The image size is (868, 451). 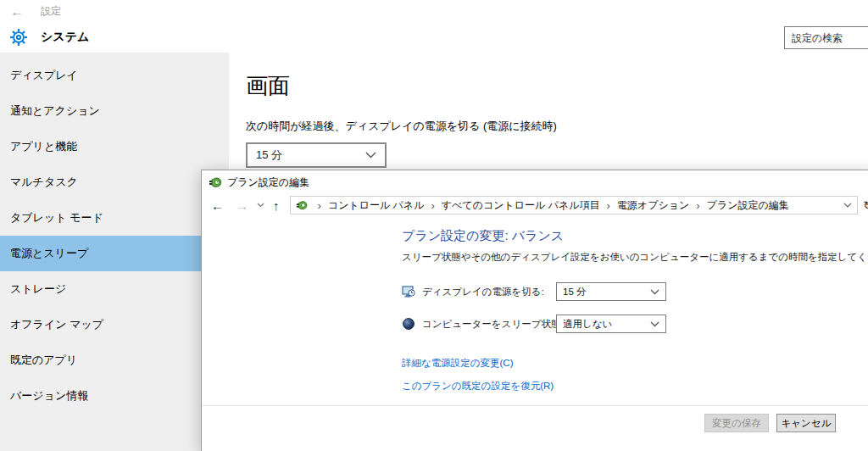 What do you see at coordinates (409, 292) in the screenshot?
I see `display-power-icon` at bounding box center [409, 292].